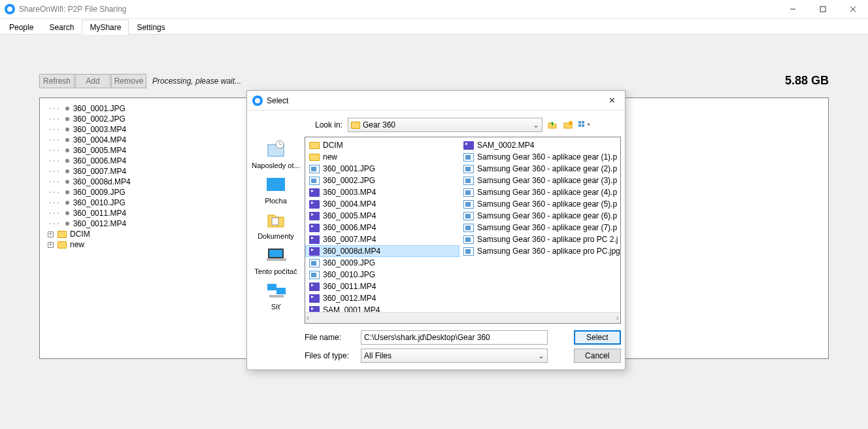 This screenshot has height=429, width=868. I want to click on remove-button: Remove, so click(129, 81).